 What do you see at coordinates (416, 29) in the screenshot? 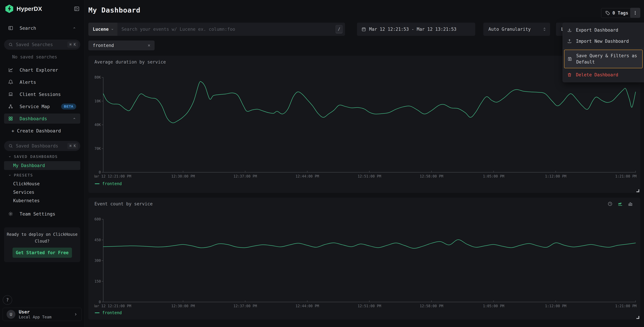
I see `date-range-picker: Mar 12 12:21:53 - Mar 12 13:21:53` at bounding box center [416, 29].